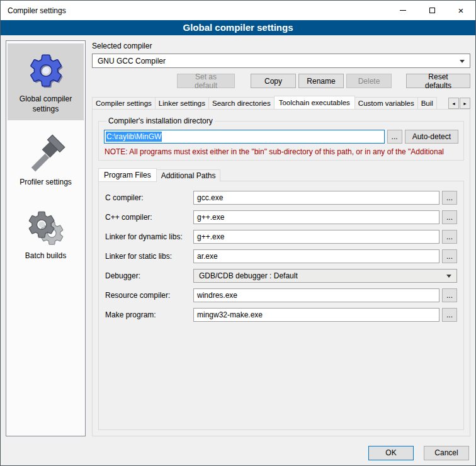  What do you see at coordinates (432, 10) in the screenshot?
I see `maximize-button` at bounding box center [432, 10].